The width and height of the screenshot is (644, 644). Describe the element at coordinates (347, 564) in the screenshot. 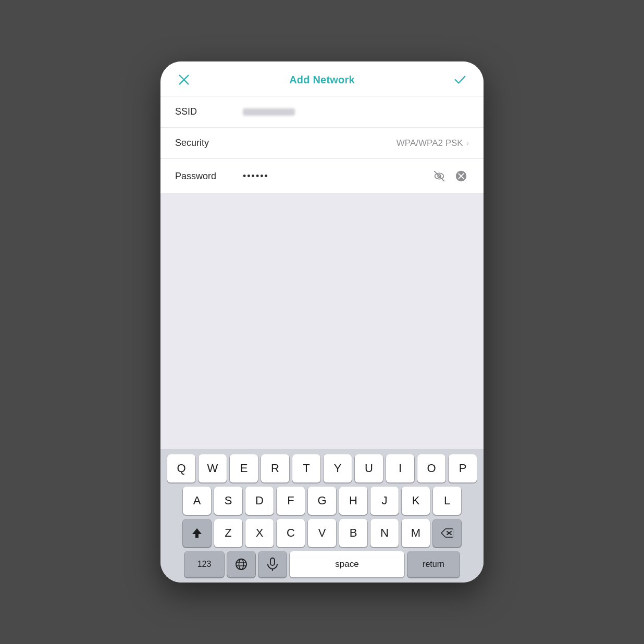

I see `space-button: space` at that location.